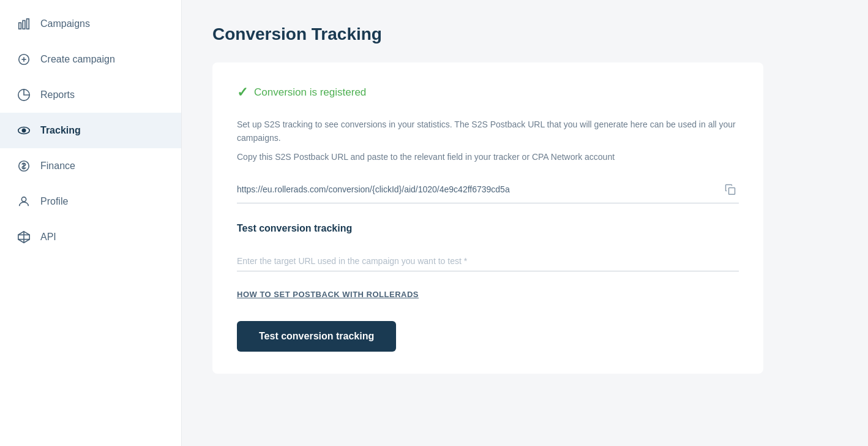 The image size is (868, 446). Describe the element at coordinates (242, 93) in the screenshot. I see `check-icon: ✓` at that location.